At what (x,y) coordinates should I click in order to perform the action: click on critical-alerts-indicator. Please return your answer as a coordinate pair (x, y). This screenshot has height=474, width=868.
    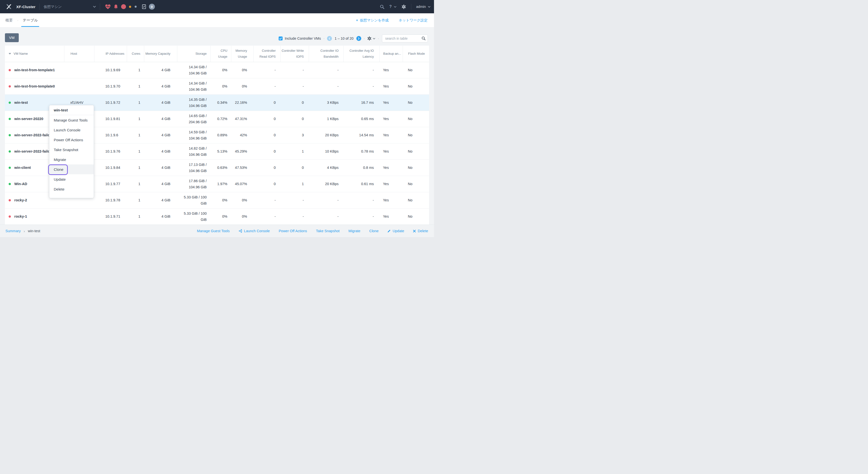
    Looking at the image, I should click on (123, 7).